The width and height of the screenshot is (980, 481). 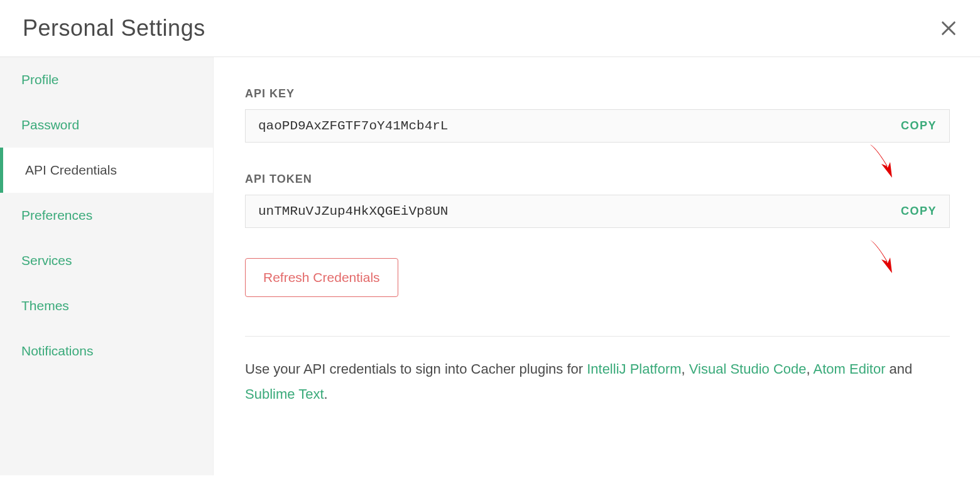 What do you see at coordinates (634, 369) in the screenshot?
I see `link-intellij: IntelliJ Platform` at bounding box center [634, 369].